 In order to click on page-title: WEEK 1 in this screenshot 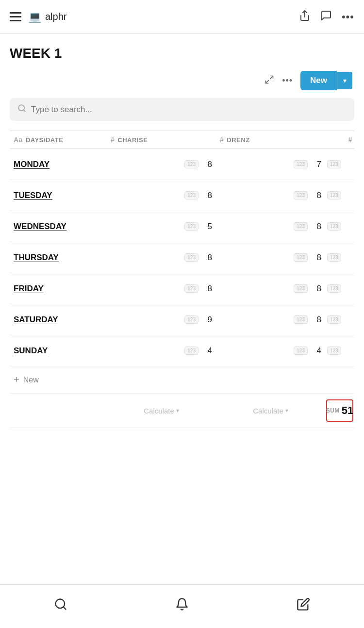, I will do `click(182, 53)`.